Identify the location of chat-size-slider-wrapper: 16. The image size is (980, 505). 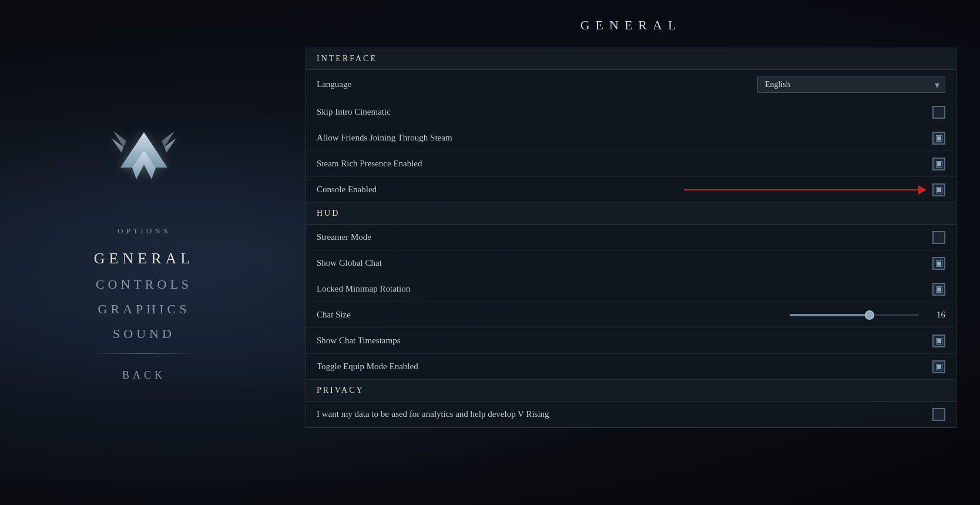
(867, 315).